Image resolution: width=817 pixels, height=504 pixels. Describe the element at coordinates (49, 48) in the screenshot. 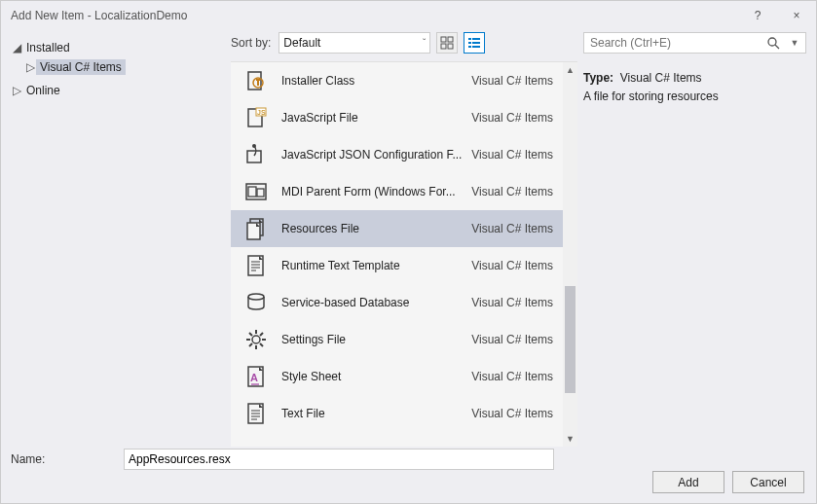

I see `tree-label: Installed` at that location.